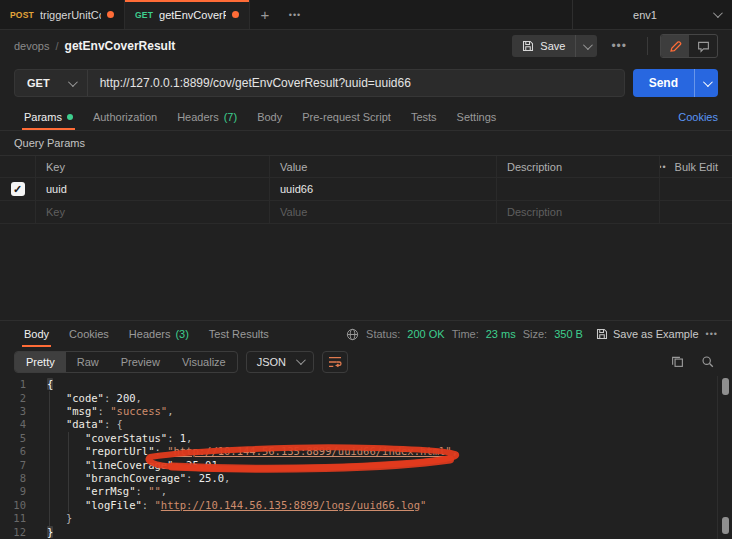 The image size is (732, 539). What do you see at coordinates (724, 458) in the screenshot?
I see `response-scrollbar` at bounding box center [724, 458].